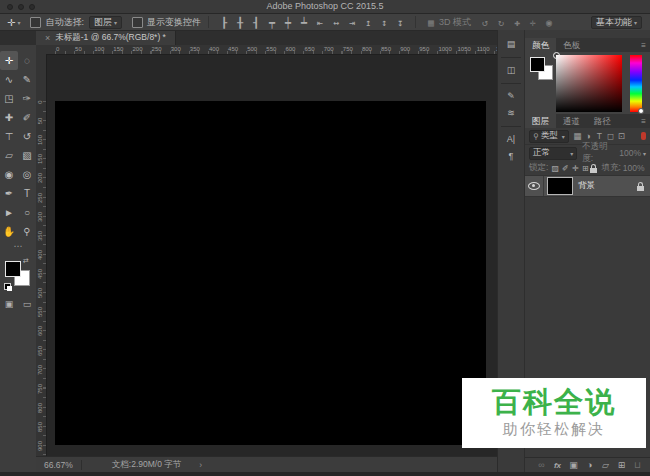 This screenshot has height=476, width=650. What do you see at coordinates (511, 96) in the screenshot?
I see `styles-panel-button: ✎` at bounding box center [511, 96].